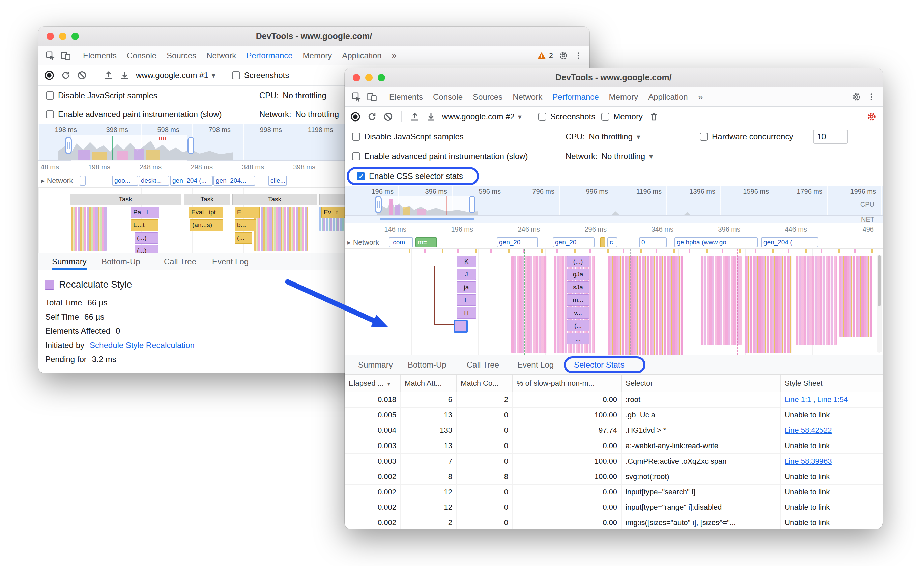  What do you see at coordinates (317, 56) in the screenshot?
I see `tab-memory: Memory` at bounding box center [317, 56].